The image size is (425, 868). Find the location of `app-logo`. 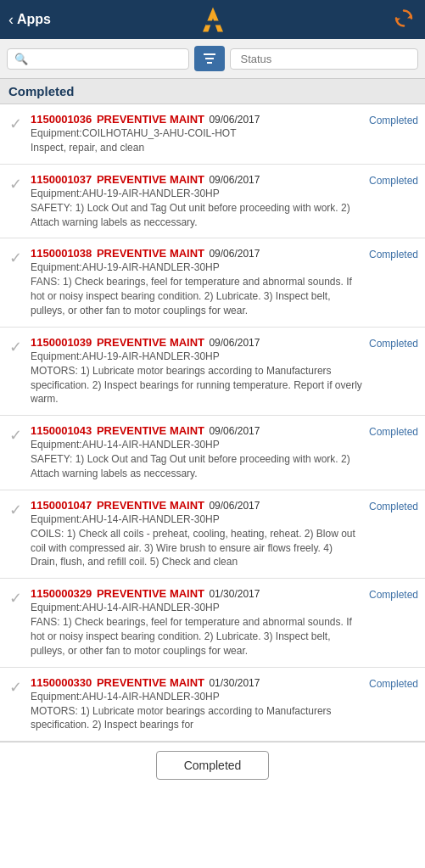

app-logo is located at coordinates (213, 20).